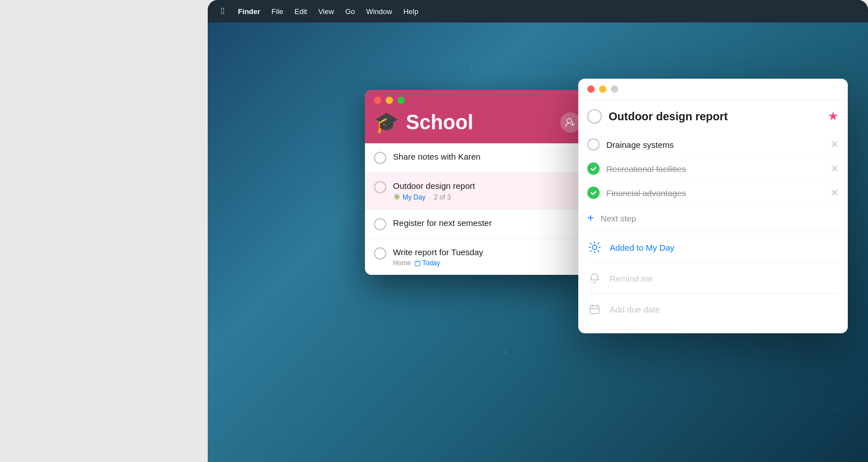 The width and height of the screenshot is (868, 462). Describe the element at coordinates (487, 252) in the screenshot. I see `task-name: Write report for Tuesday` at that location.